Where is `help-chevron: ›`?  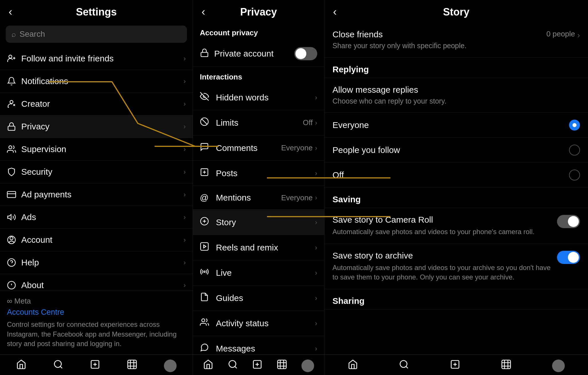
help-chevron: › is located at coordinates (185, 263).